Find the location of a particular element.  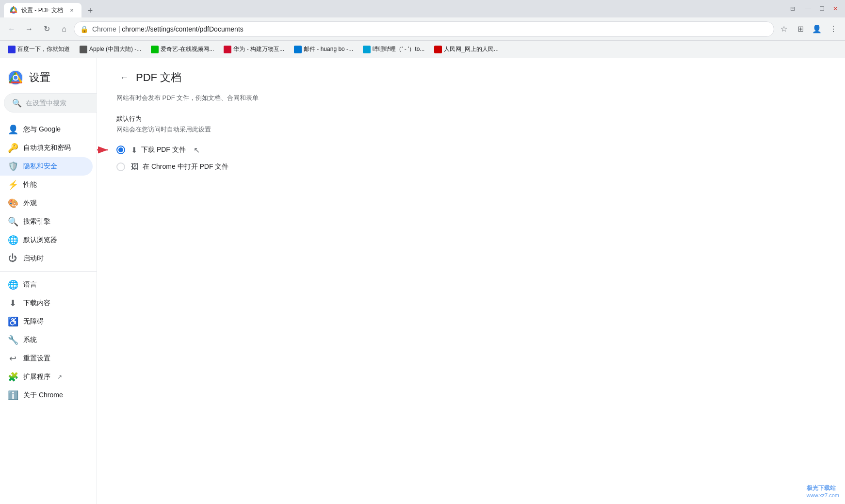

sidebar-item-appearance: 🎨 外观 is located at coordinates (47, 203).